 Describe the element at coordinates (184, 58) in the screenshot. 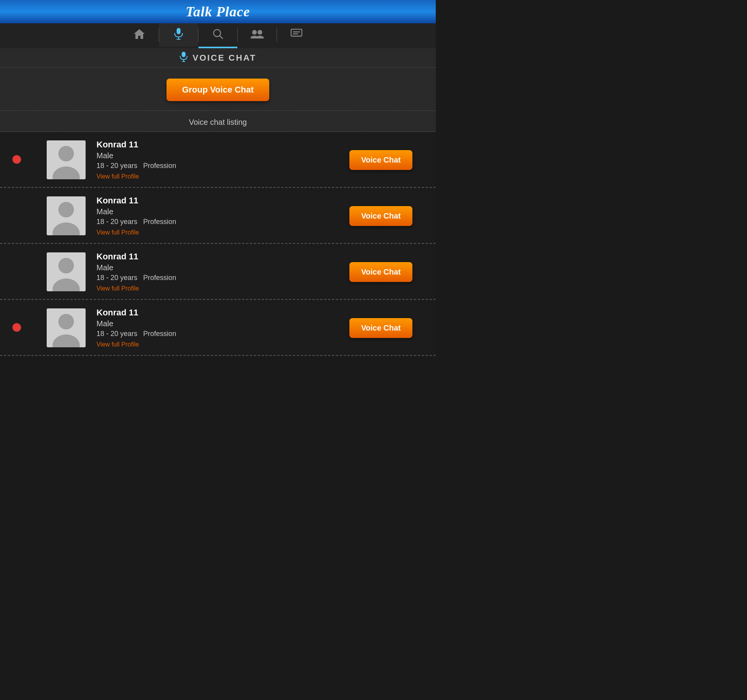

I see `page-mic-icon` at that location.